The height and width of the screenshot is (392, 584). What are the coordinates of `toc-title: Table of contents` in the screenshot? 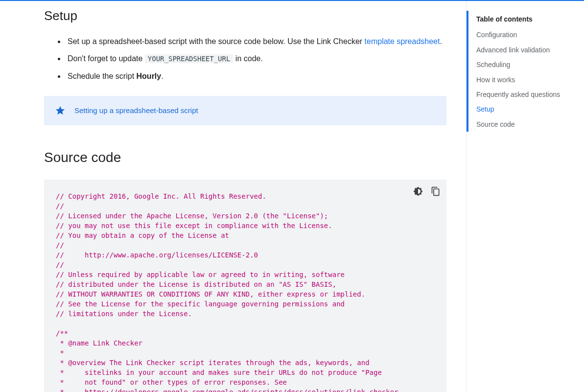 It's located at (523, 19).